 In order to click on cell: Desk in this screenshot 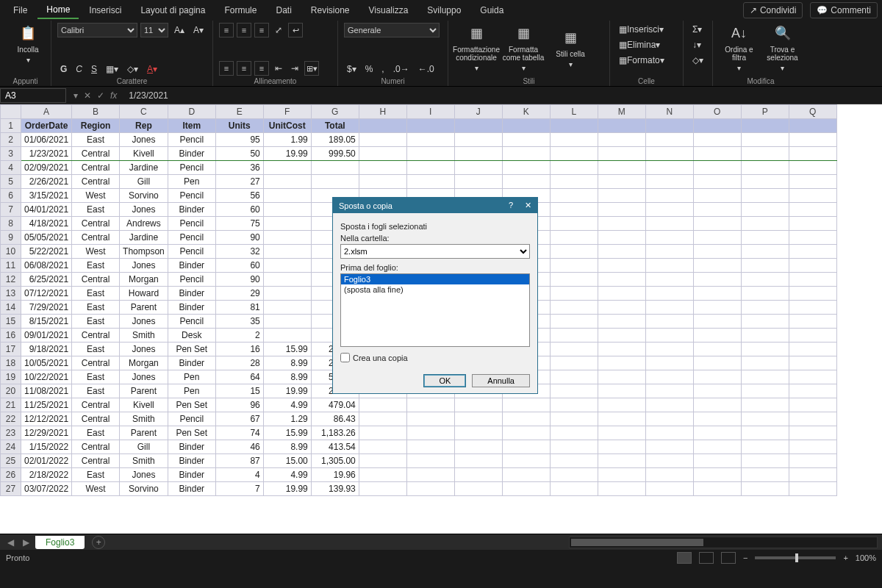, I will do `click(191, 335)`.